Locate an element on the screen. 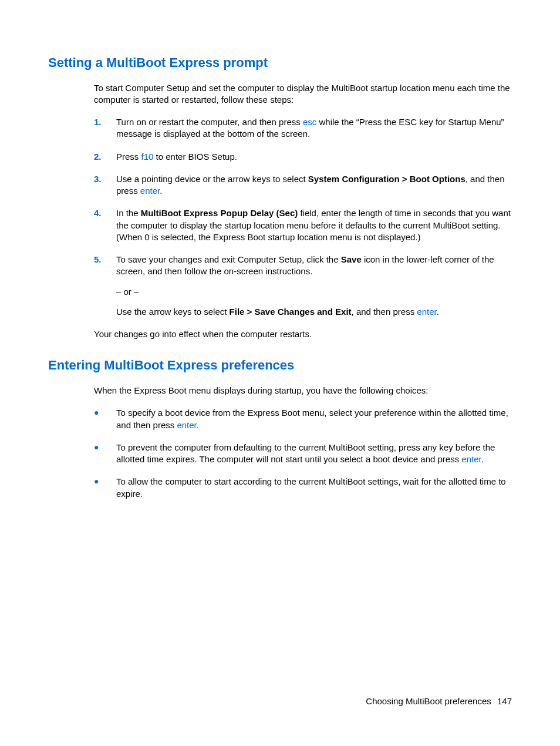 The width and height of the screenshot is (560, 746). bullet-item: ● To prevent the computer from defaultin… is located at coordinates (303, 453).